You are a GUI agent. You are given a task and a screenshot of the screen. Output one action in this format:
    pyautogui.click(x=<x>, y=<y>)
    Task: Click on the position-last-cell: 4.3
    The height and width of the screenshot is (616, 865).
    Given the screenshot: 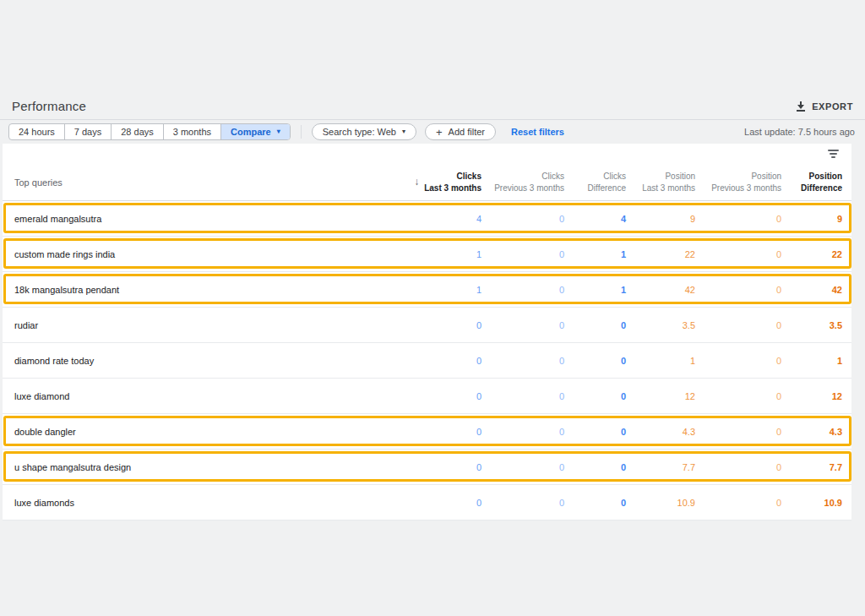 What is the action you would take?
    pyautogui.click(x=661, y=432)
    